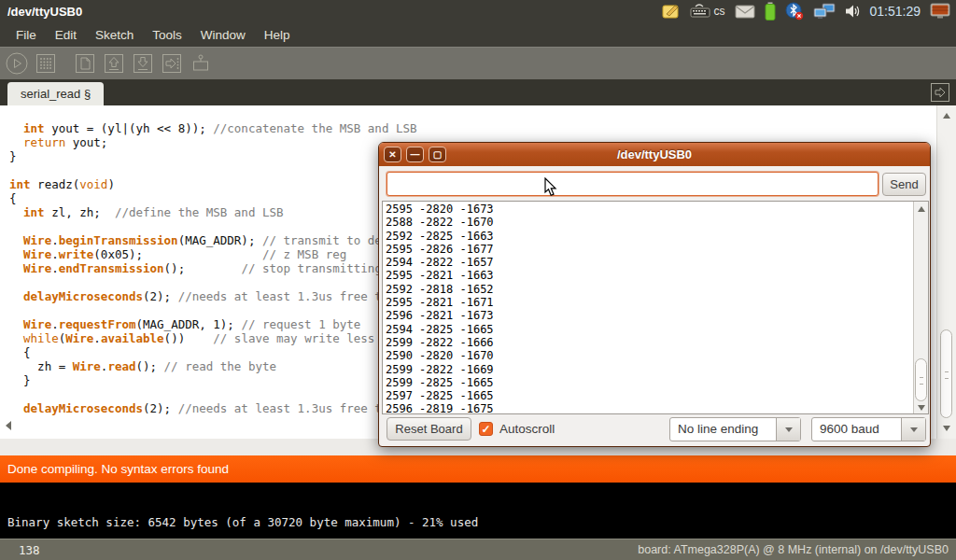 This screenshot has width=956, height=560. Describe the element at coordinates (440, 383) in the screenshot. I see `serial-line: 2599 -2825 -1665` at that location.